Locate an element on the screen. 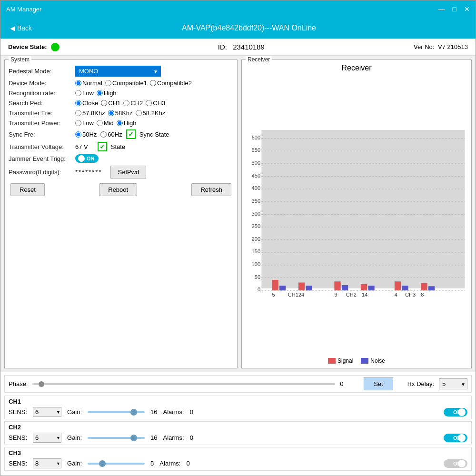 The image size is (476, 476). ch3-alarms-value: 0 is located at coordinates (188, 464).